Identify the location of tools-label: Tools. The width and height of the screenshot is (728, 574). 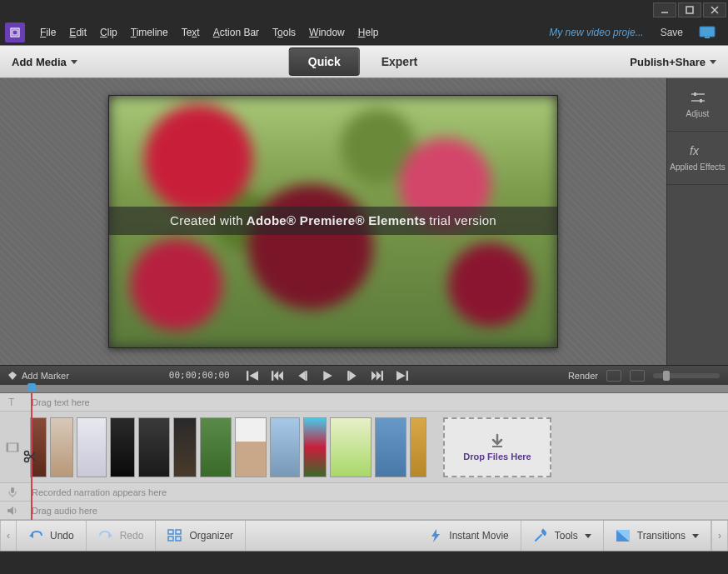
(566, 536).